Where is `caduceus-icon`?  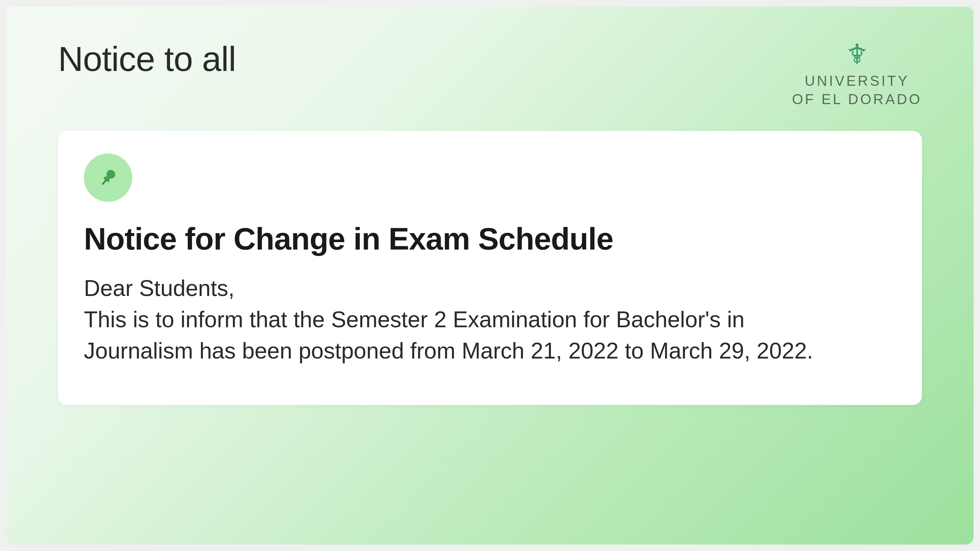
caduceus-icon is located at coordinates (857, 55).